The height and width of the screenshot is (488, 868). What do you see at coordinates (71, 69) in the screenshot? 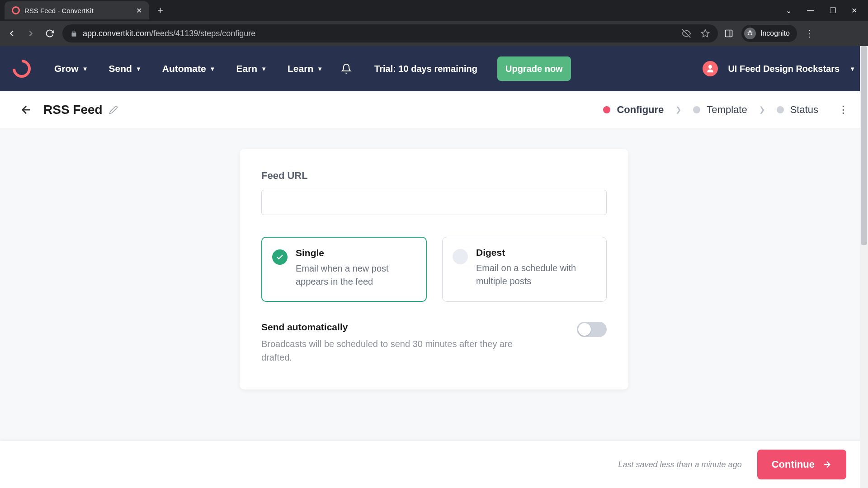
I see `nav-grow: Grow▼` at bounding box center [71, 69].